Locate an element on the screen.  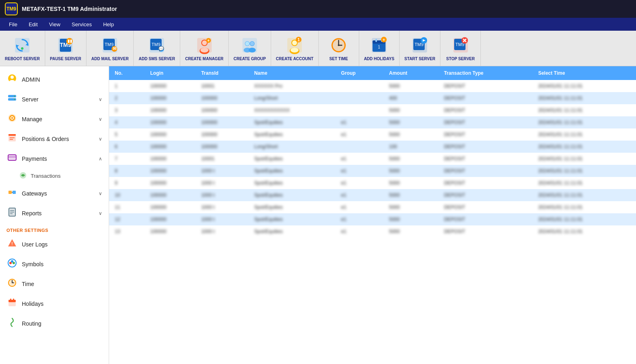
sidebar-item-symbols: Symbols is located at coordinates (54, 264).